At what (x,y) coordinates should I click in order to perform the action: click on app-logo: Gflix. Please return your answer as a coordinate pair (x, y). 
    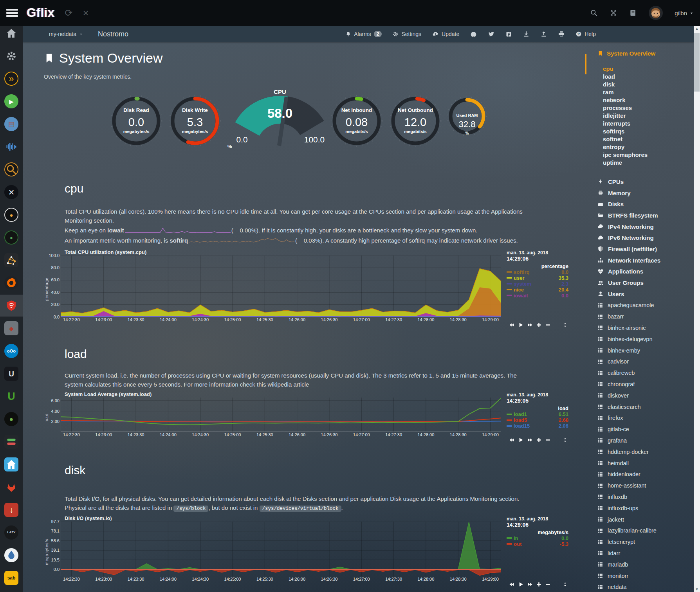
    Looking at the image, I should click on (41, 13).